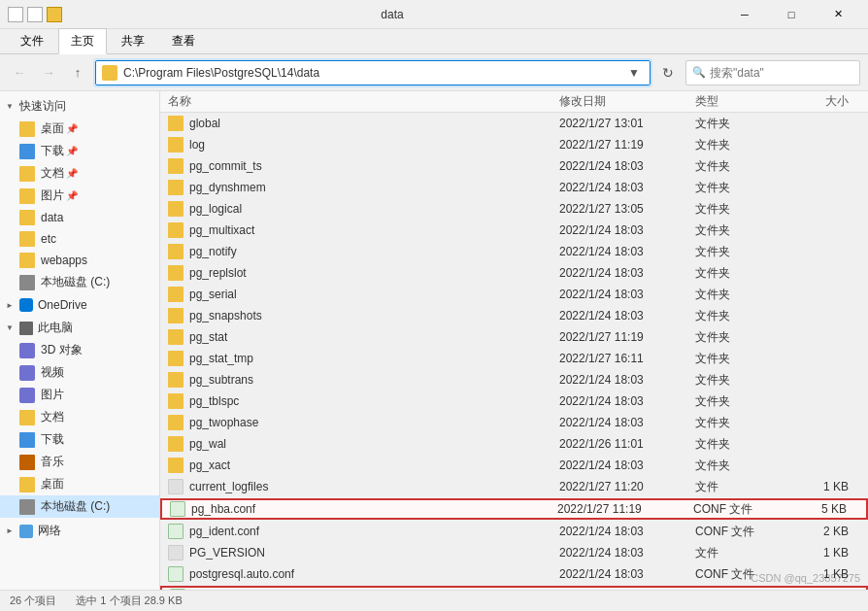 The height and width of the screenshot is (611, 868). Describe the element at coordinates (515, 444) in the screenshot. I see `table-row: pg_wal 2022/1/26 11:01 文件夹` at that location.